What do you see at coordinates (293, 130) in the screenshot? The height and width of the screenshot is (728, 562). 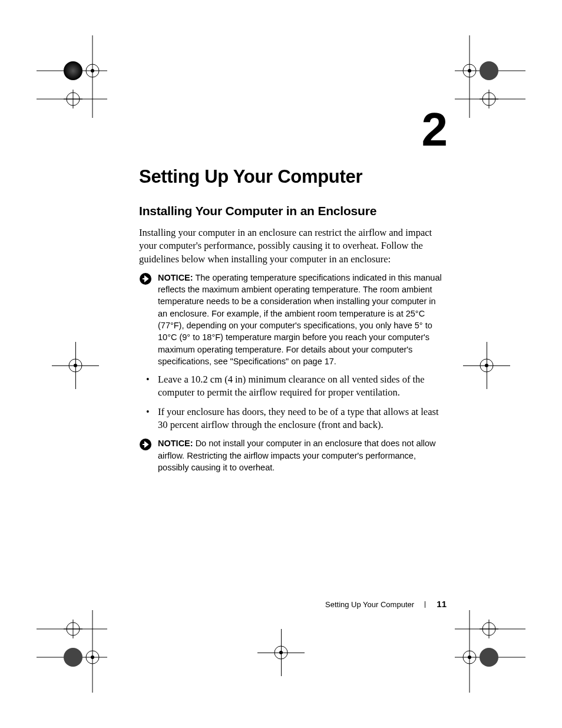 I see `chapter-number: 2` at bounding box center [293, 130].